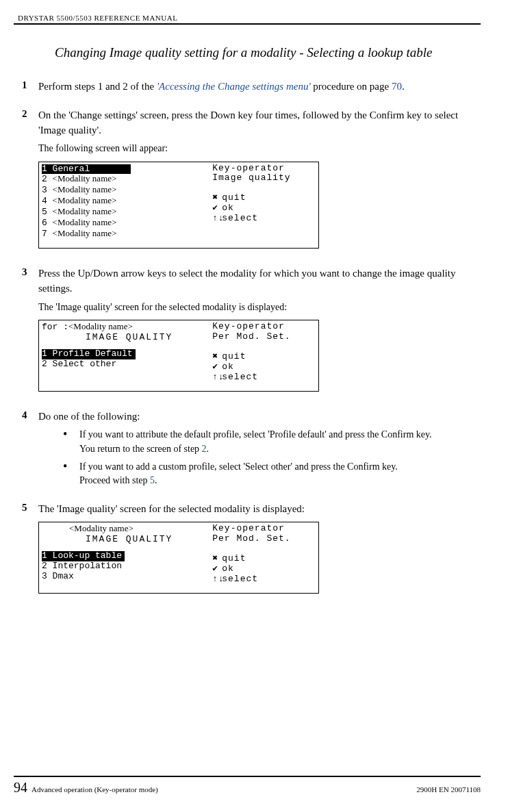 The image size is (508, 812). I want to click on step-4: 4 Do one of the following: • If you want…, so click(247, 451).